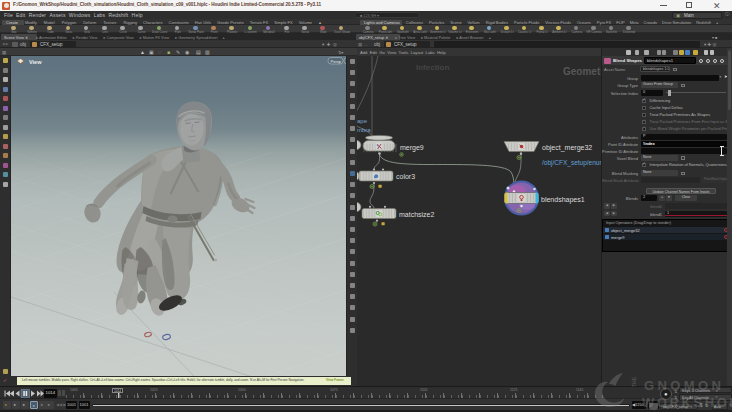  What do you see at coordinates (572, 163) in the screenshot?
I see `svg-text: /obj/CFX_setup/enume` at bounding box center [572, 163].